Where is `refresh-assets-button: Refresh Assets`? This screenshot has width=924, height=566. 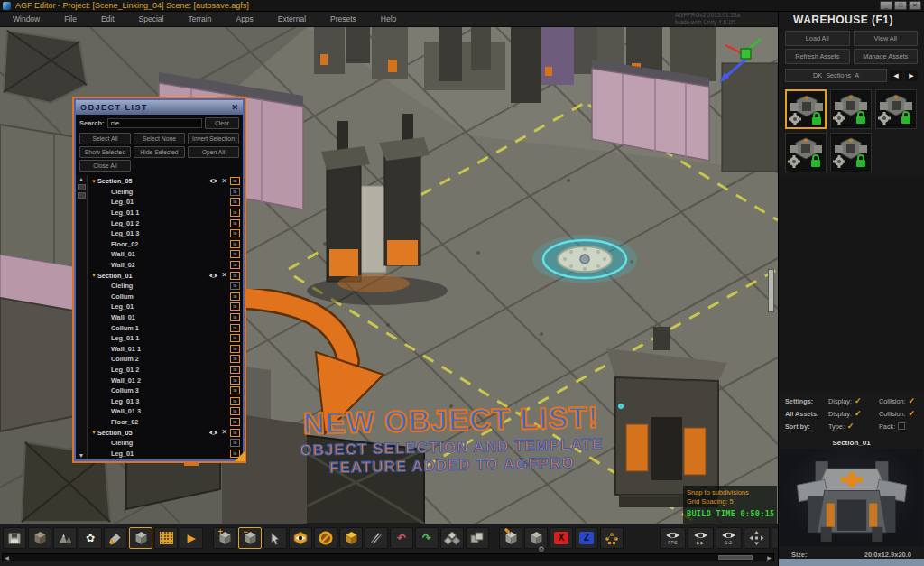
refresh-assets-button: Refresh Assets is located at coordinates (818, 56).